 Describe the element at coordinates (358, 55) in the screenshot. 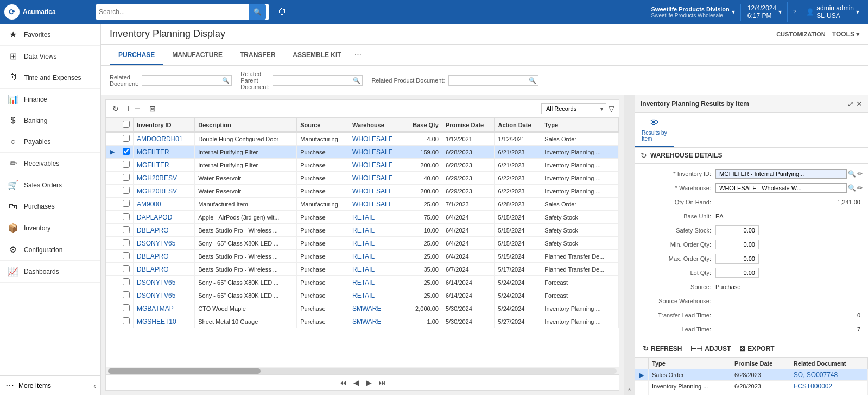

I see `tab-more-button: ···` at that location.